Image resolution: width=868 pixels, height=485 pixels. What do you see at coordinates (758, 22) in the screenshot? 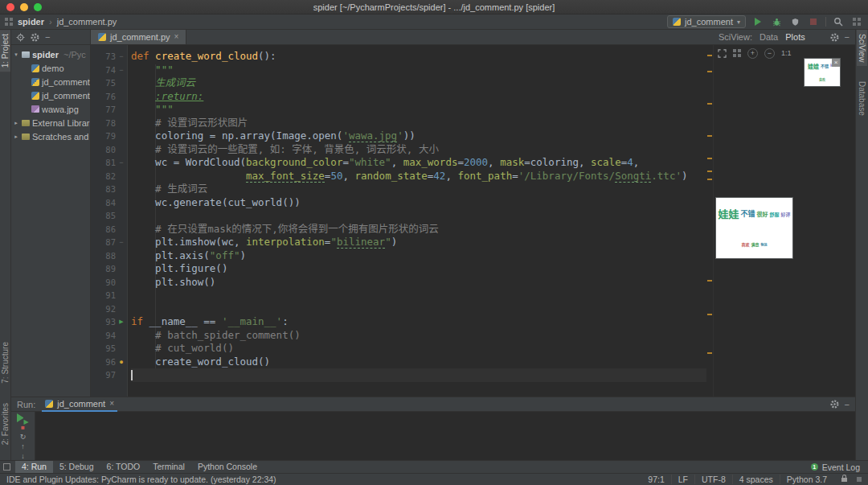
I see `run-button` at bounding box center [758, 22].